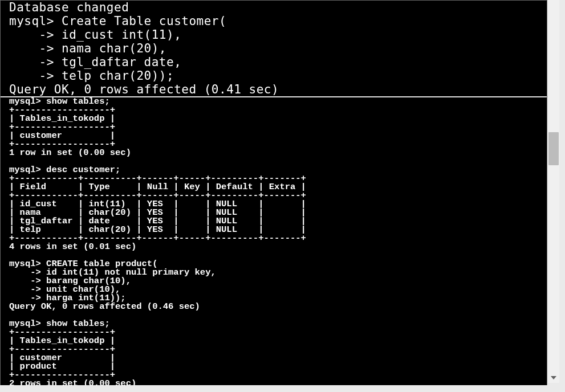 This screenshot has height=392, width=565. What do you see at coordinates (117, 21) in the screenshot?
I see `output-line: mysql> Create Table customer(` at bounding box center [117, 21].